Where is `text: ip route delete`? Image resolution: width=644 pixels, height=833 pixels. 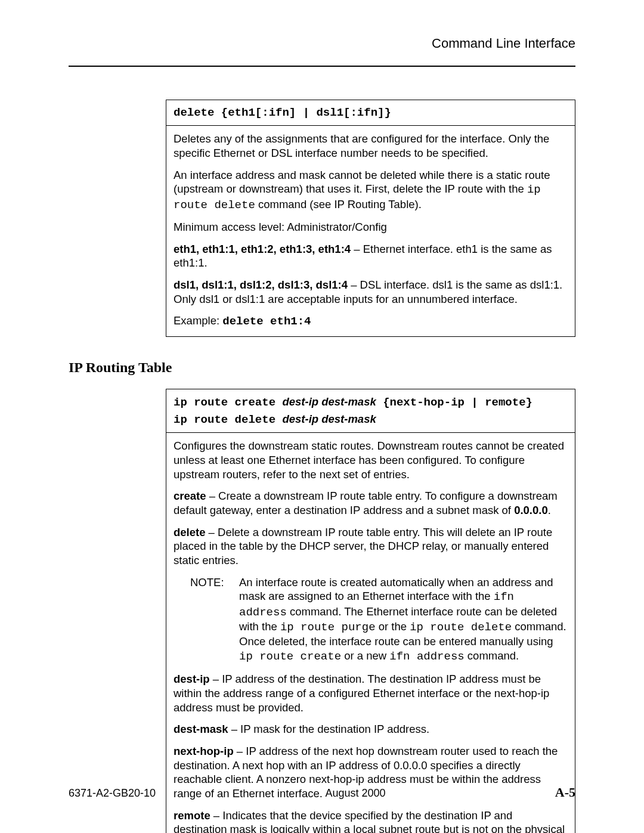
text: ip route delete is located at coordinates (228, 420).